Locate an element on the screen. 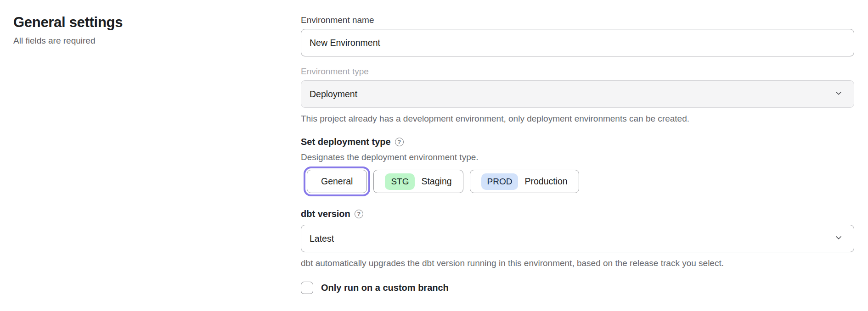 This screenshot has width=868, height=311. deployment-type-description: Designates the deployment environment ty… is located at coordinates (578, 157).